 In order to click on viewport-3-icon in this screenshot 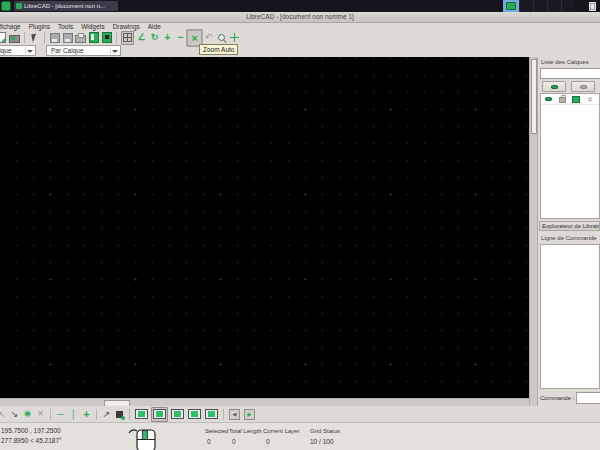, I will do `click(178, 414)`.